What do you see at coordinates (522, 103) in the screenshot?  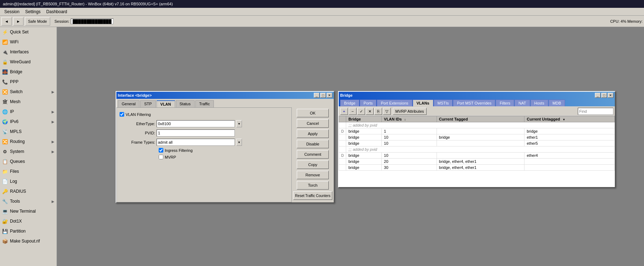 I see `bridge-tab-nat: NAT` at bounding box center [522, 103].